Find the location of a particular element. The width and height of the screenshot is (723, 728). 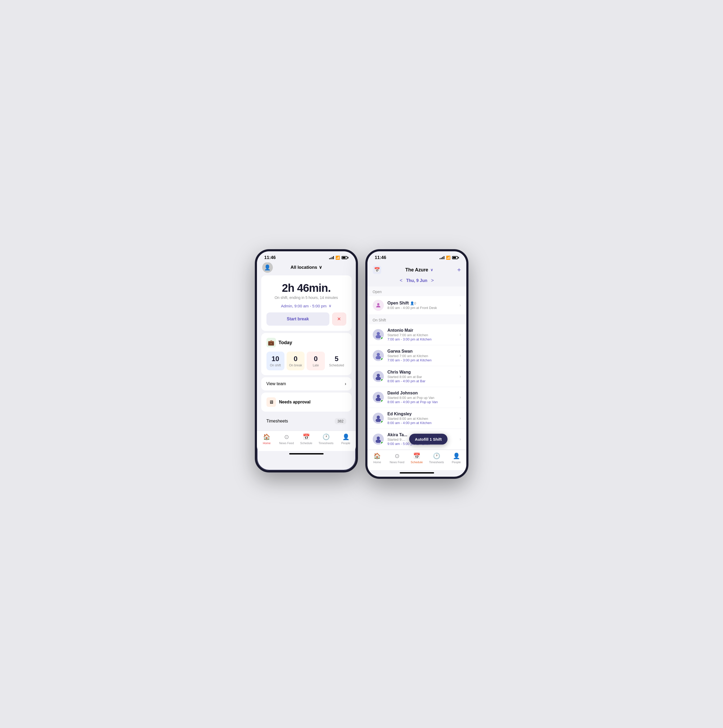

timesheets-nav-icon: 🕐 is located at coordinates (326, 437).